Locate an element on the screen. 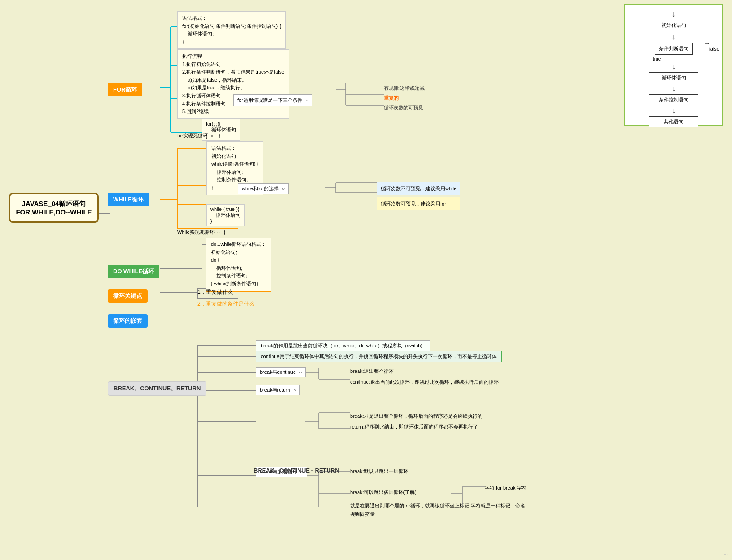 Image resolution: width=732 pixels, height=560 pixels. fc-box-init: 初始化语句 is located at coordinates (674, 25).